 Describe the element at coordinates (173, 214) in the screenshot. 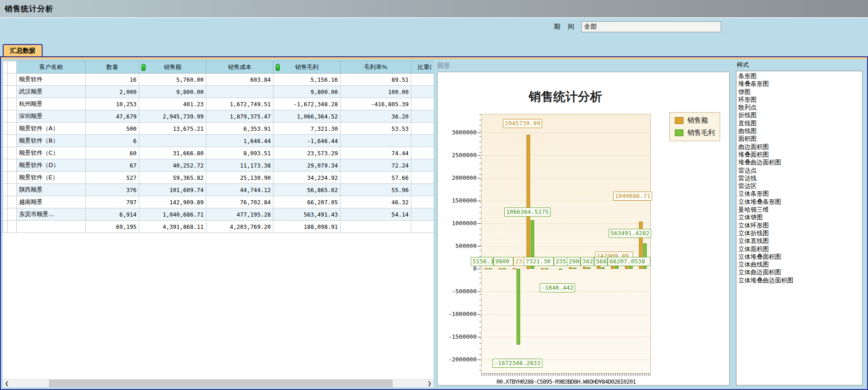

I see `table-cell: 1,040,686.71` at that location.